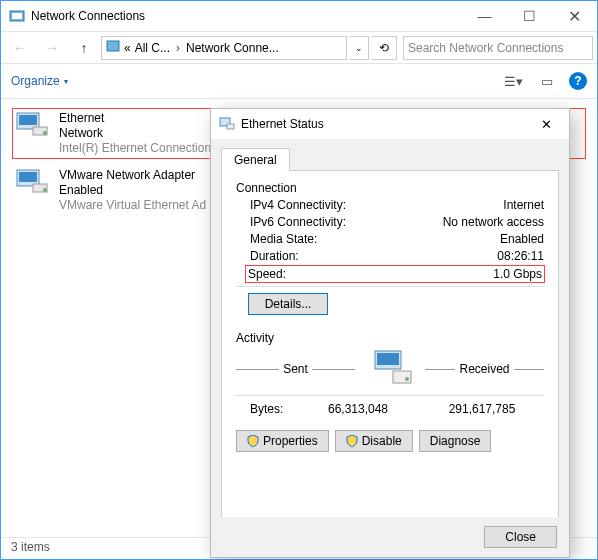 Image resolution: width=598 pixels, height=560 pixels. I want to click on tab-general: General, so click(256, 160).